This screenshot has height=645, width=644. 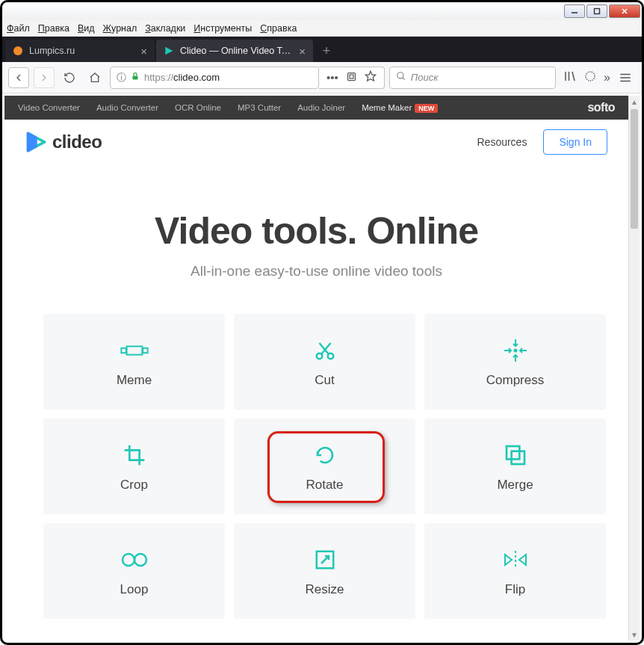 I want to click on browser-tab: Clideo — Online Video Tools ×, so click(x=235, y=51).